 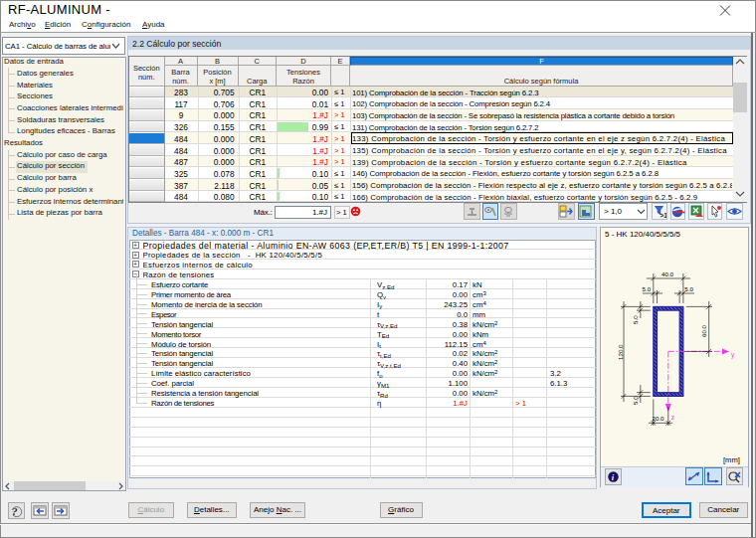 I want to click on svg-text: >1, so click(x=662, y=215).